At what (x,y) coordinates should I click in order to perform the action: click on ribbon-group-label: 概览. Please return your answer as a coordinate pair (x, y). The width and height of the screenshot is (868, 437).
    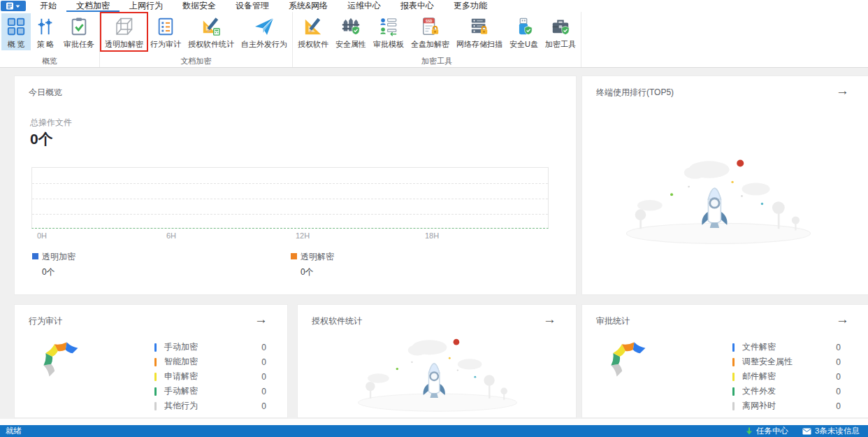
    Looking at the image, I should click on (50, 62).